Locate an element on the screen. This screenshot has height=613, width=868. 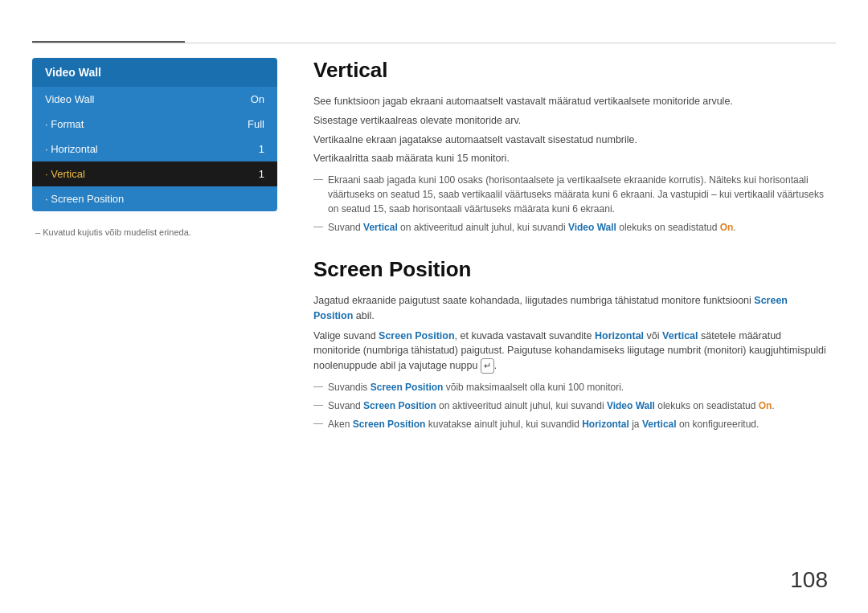
vertical-note-1: — Ekraani saab jagada kuni 100 osaks (ho… is located at coordinates (571, 194).